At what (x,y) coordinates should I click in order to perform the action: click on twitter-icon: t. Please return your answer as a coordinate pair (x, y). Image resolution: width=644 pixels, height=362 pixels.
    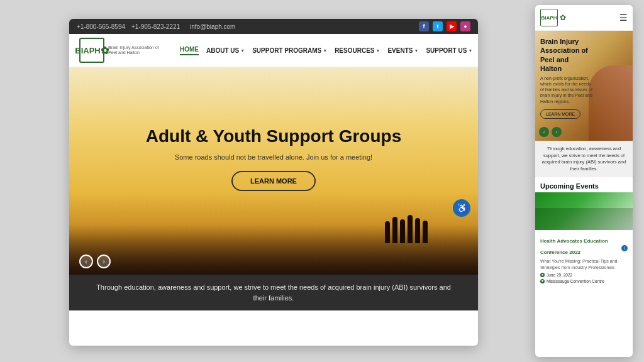
    Looking at the image, I should click on (438, 26).